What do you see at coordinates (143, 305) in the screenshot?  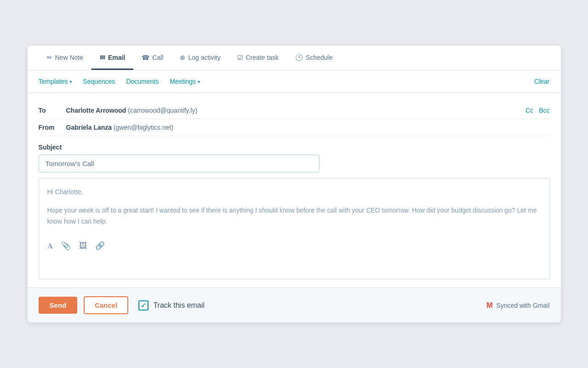 I see `track-email-checkbox: ✓` at bounding box center [143, 305].